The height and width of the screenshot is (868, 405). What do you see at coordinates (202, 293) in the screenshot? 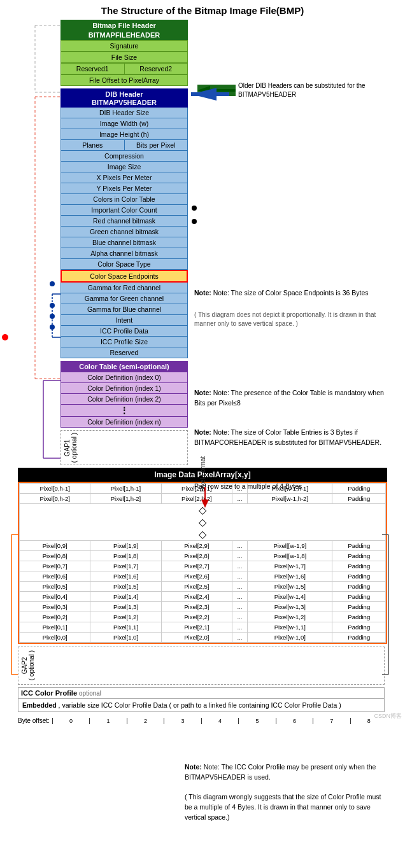
I see `color-space-note-label: Note:` at bounding box center [202, 293].